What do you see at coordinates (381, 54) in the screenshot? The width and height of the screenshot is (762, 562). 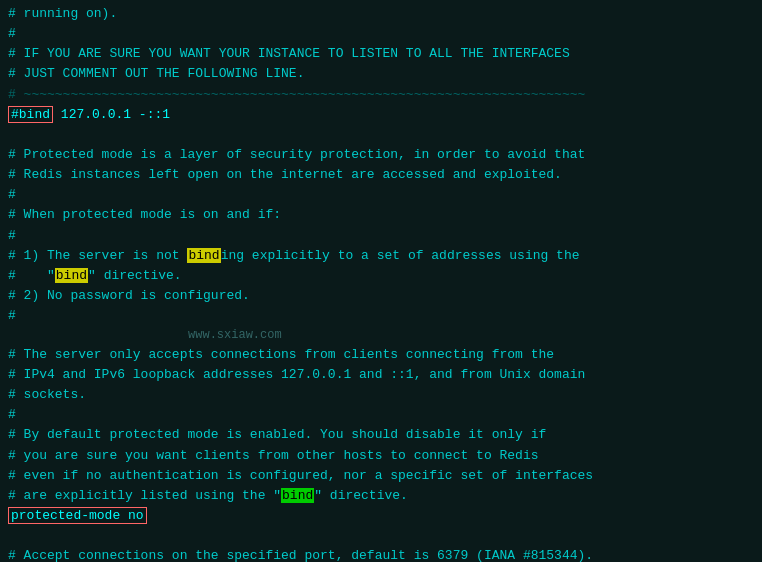 I see `line-interfaces: # IF YOU ARE SURE YOU WANT YOUR INSTANCE…` at bounding box center [381, 54].